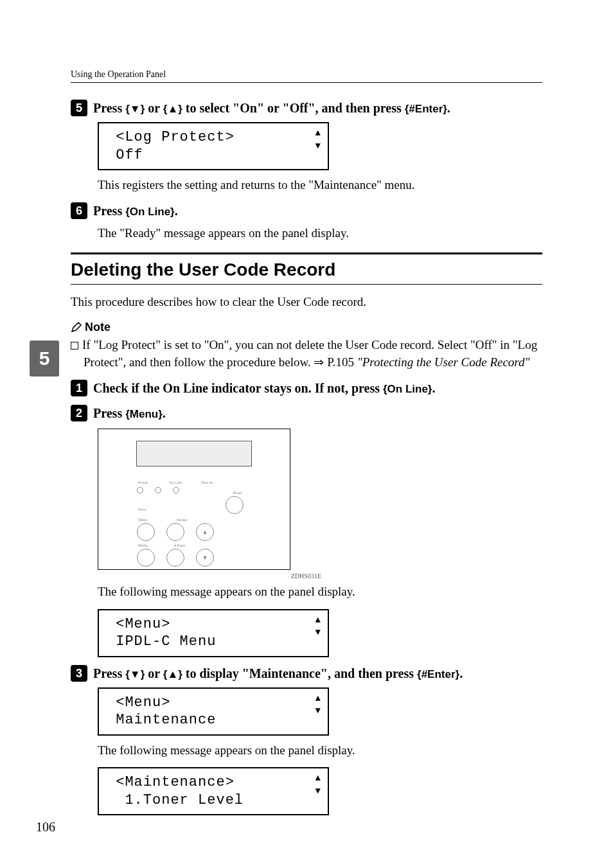 This screenshot has height=868, width=613. I want to click on step-c-mid2: to display "Maintenance", and then press, so click(299, 673).